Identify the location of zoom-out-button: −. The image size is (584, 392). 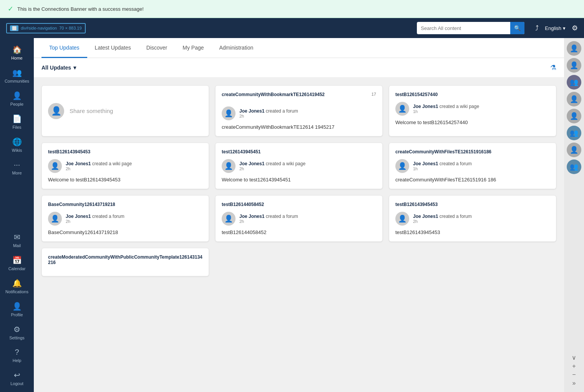
(574, 375).